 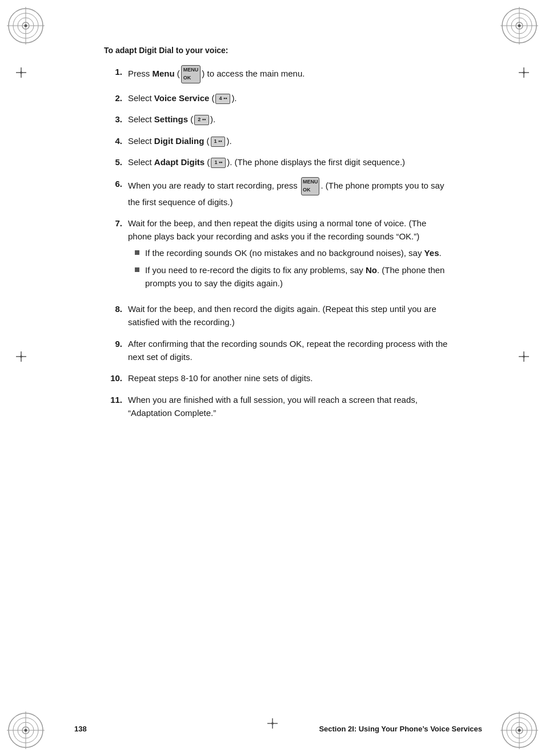 I want to click on step-content-8: Wait for the beep, and then record the d…, so click(x=290, y=315).